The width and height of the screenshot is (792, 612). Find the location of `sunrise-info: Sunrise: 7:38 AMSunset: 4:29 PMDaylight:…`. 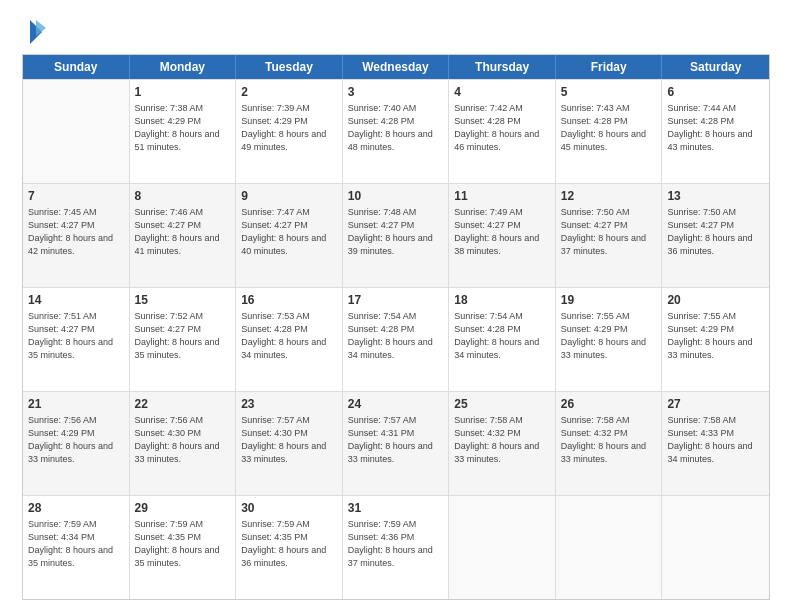

sunrise-info: Sunrise: 7:38 AMSunset: 4:29 PMDaylight:… is located at coordinates (178, 127).